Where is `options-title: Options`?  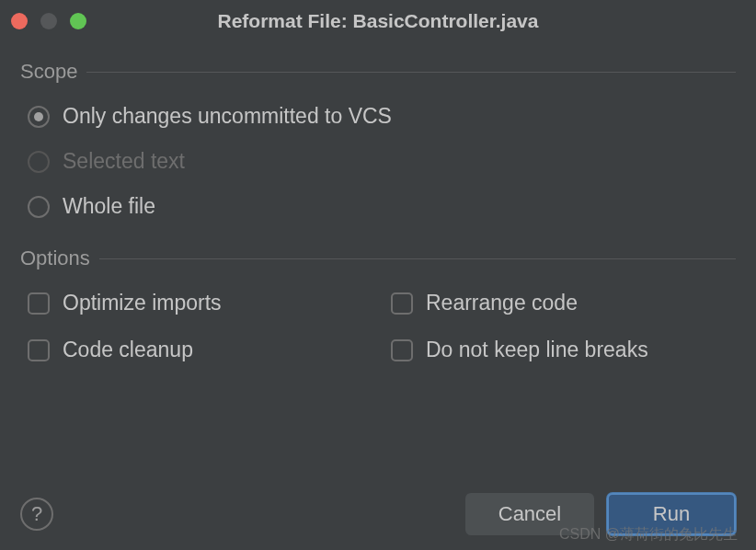
options-title: Options is located at coordinates (55, 258).